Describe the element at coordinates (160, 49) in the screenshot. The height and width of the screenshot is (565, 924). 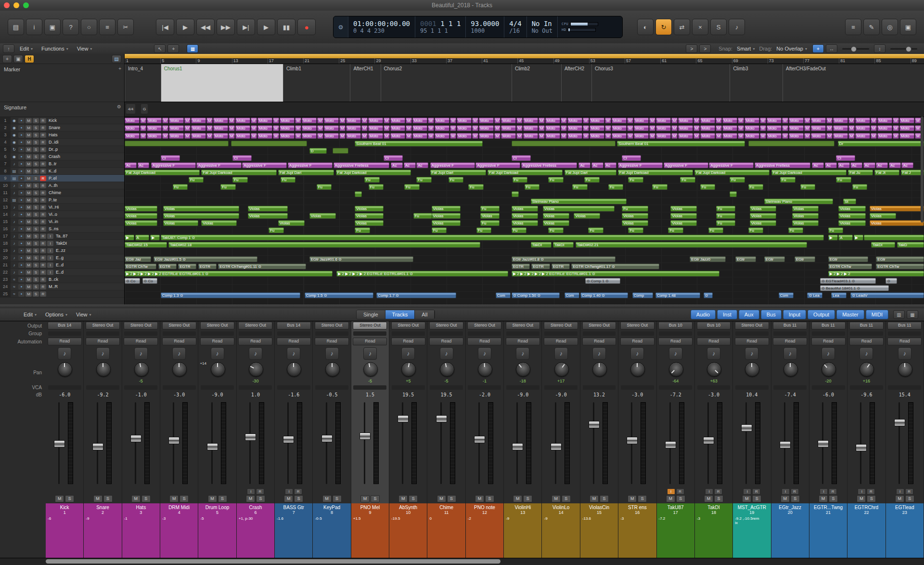
I see `tool-pointer-icon: ↖` at that location.